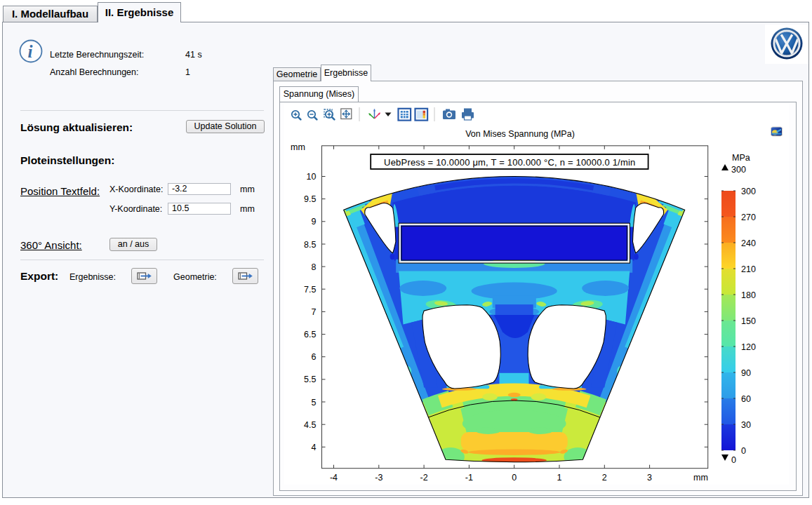 This screenshot has width=812, height=505. I want to click on svg-text: i, so click(31, 52).